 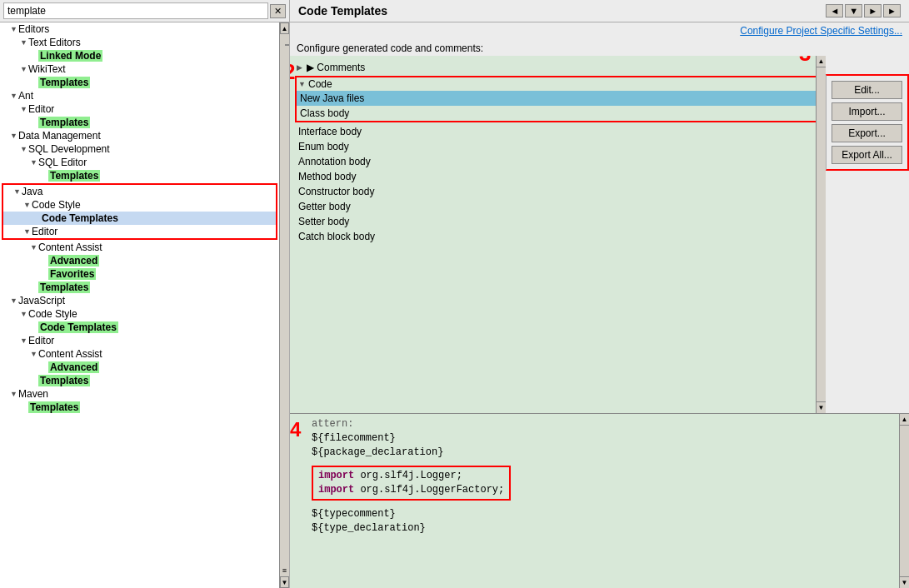 What do you see at coordinates (600, 47) in the screenshot?
I see `configure-desc: Configure generated code and comments:` at bounding box center [600, 47].